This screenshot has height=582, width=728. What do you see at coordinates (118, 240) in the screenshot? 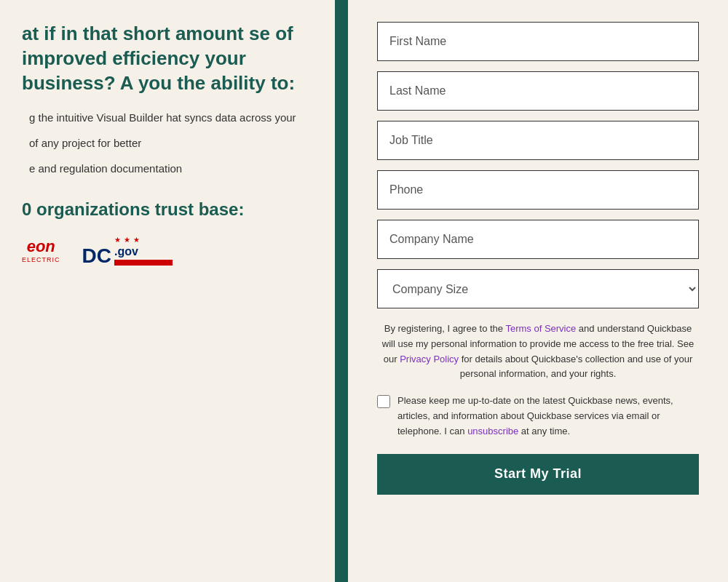
I see `dc-star-1: ★` at bounding box center [118, 240].